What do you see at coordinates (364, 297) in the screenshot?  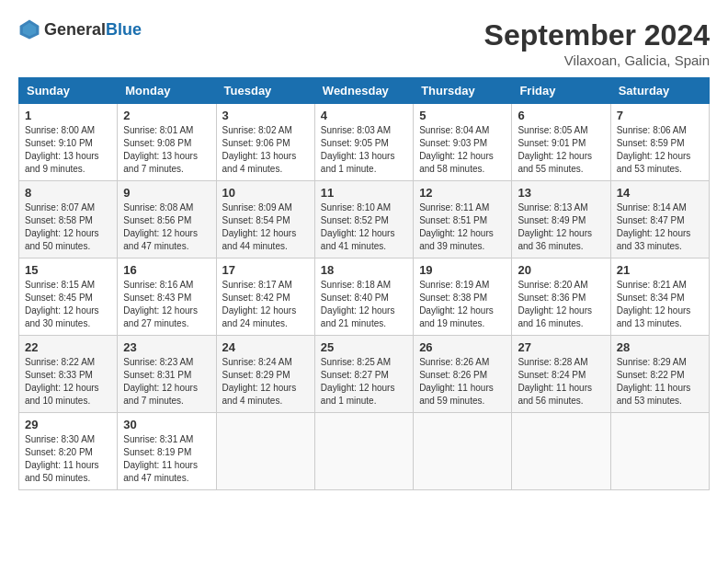 I see `calendar-week-row: 15Sunrise: 8:15 AMSunset: 8:45 PMDayligh…` at bounding box center [364, 297].